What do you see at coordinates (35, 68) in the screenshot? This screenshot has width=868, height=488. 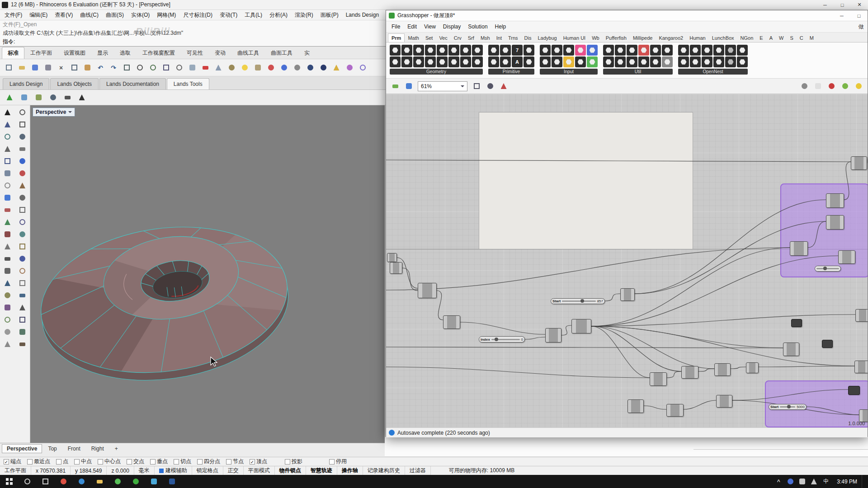 I see `save-icon` at bounding box center [35, 68].